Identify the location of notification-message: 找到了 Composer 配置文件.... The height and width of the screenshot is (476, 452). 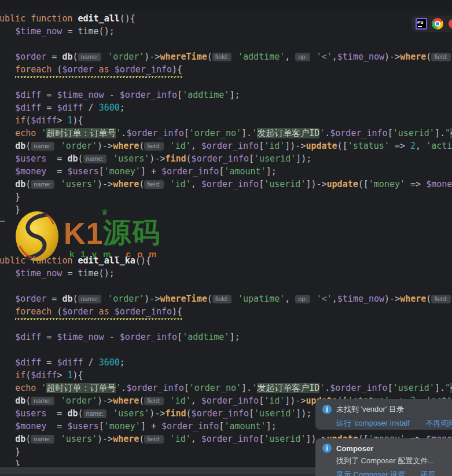
(394, 461).